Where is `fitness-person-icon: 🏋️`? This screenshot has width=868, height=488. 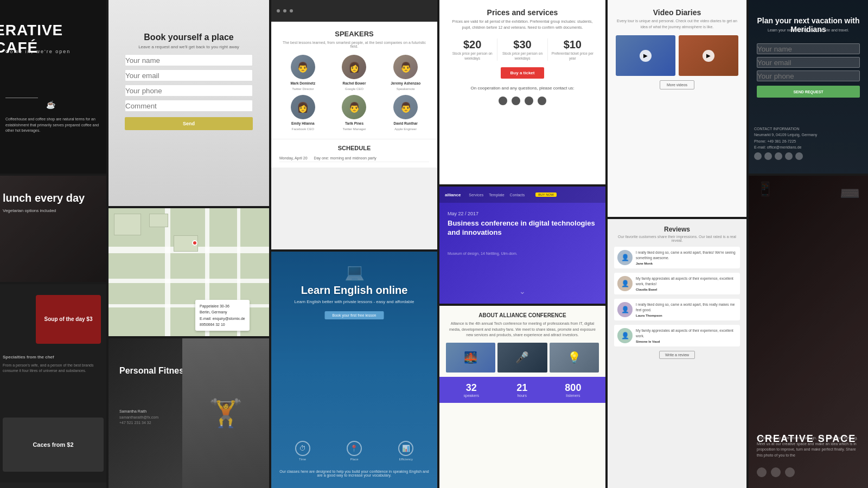
fitness-person-icon: 🏋️ is located at coordinates (226, 413).